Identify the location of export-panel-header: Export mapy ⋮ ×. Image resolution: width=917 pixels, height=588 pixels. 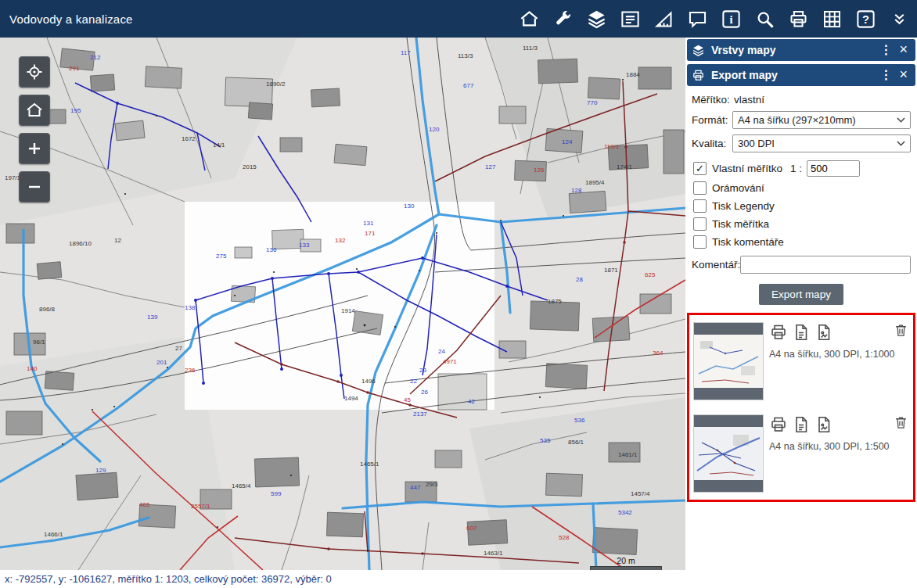
(801, 75).